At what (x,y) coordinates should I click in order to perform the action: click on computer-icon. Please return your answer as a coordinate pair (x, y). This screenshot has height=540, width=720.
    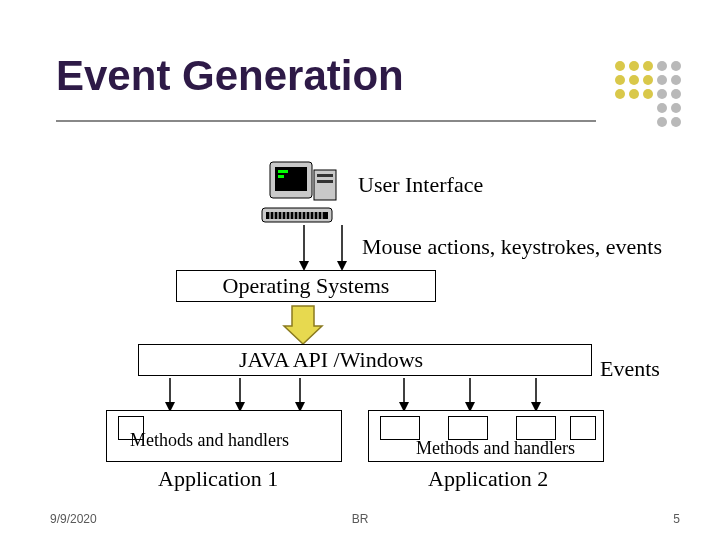
    Looking at the image, I should click on (305, 197).